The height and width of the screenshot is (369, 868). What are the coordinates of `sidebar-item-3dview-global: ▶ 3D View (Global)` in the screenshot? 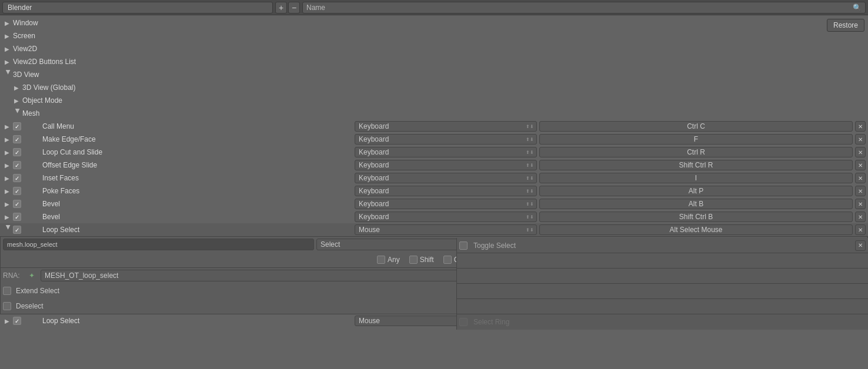 It's located at (434, 88).